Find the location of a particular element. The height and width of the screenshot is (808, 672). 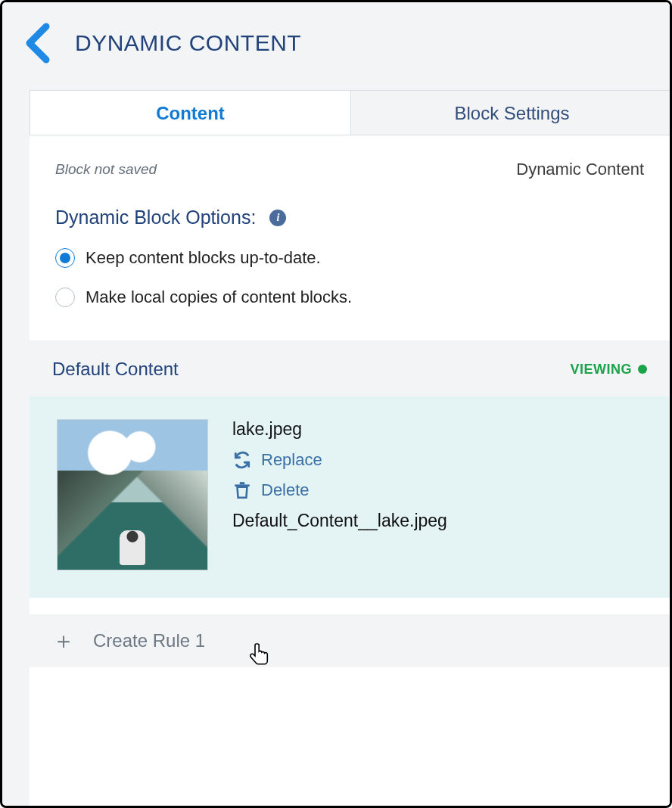

radio-keep-updated: Keep content blocks up-to-date. is located at coordinates (350, 258).